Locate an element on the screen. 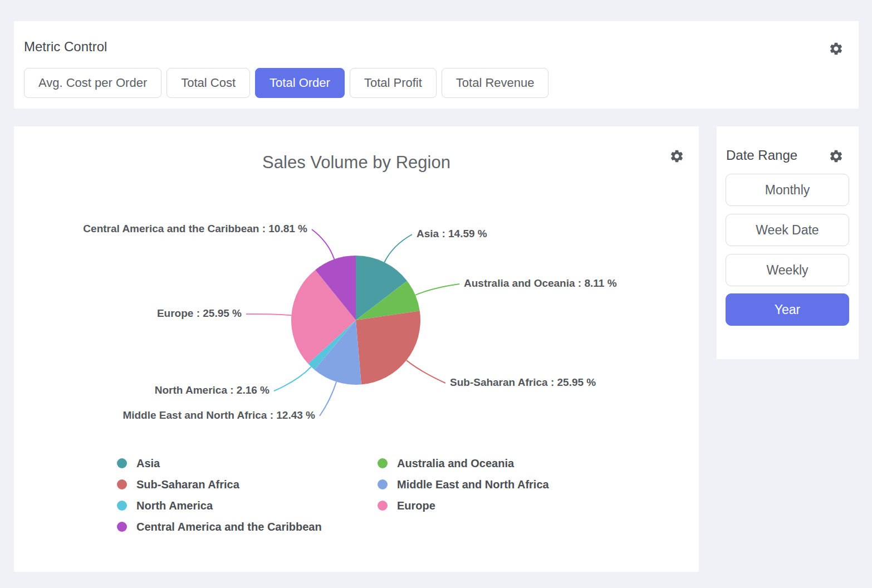  date-range-title: Date Range is located at coordinates (762, 155).